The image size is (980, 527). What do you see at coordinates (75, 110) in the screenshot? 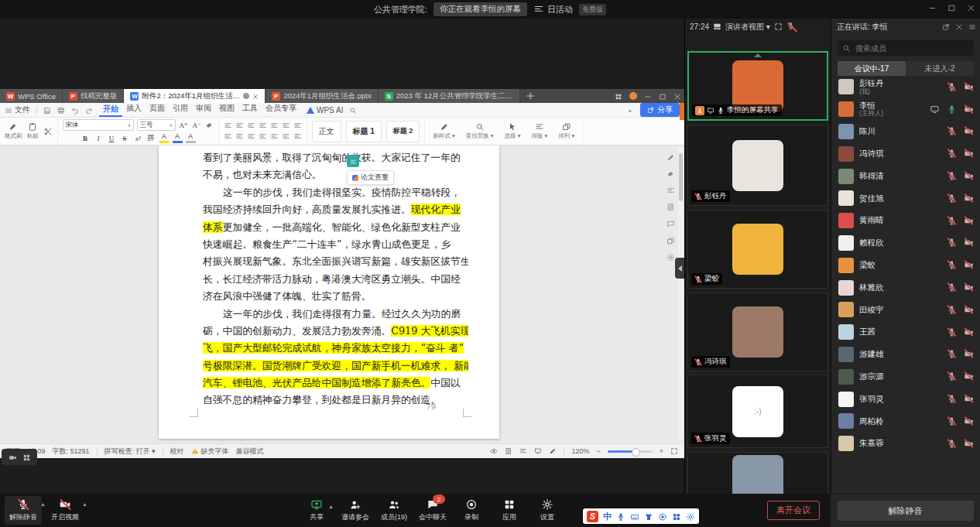
I see `undo-icon` at bounding box center [75, 110].